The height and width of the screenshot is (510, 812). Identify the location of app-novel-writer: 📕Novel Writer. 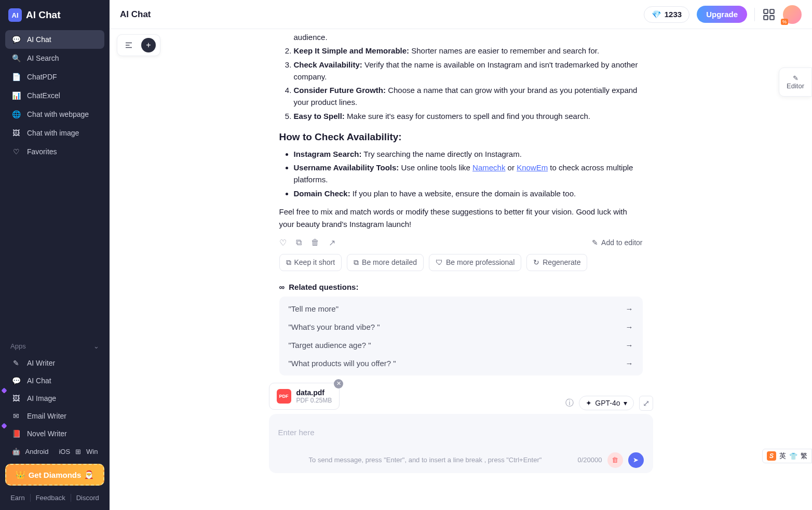
(55, 434).